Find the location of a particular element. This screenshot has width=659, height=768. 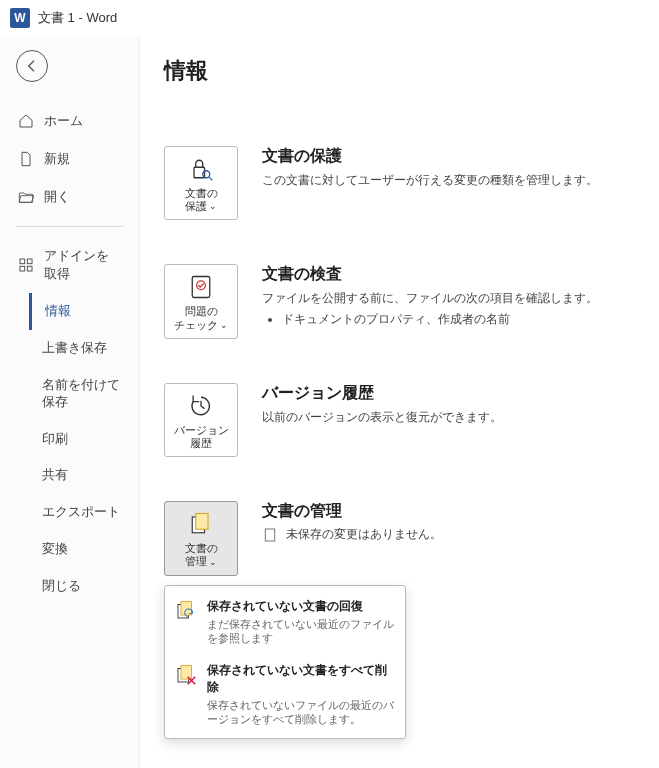

nav-home: ホーム is located at coordinates (70, 121).